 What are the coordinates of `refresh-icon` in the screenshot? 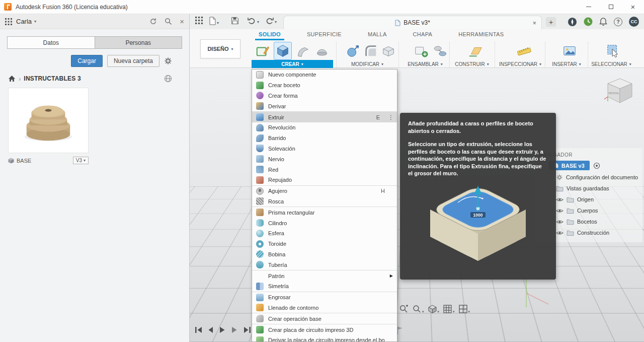 It's located at (153, 21).